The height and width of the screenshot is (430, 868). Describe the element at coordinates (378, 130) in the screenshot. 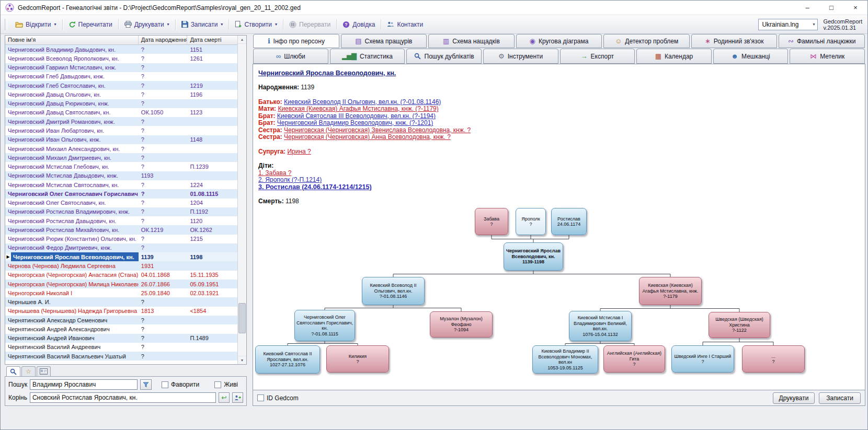

I see `relation-person-link: Черниговская (Черниговская) Звенислава В…` at that location.